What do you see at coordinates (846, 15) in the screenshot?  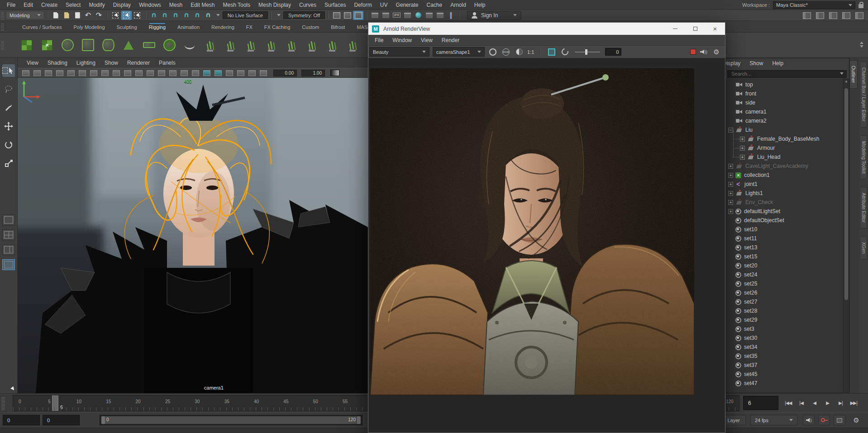 I see `attribute-editor-icon` at bounding box center [846, 15].